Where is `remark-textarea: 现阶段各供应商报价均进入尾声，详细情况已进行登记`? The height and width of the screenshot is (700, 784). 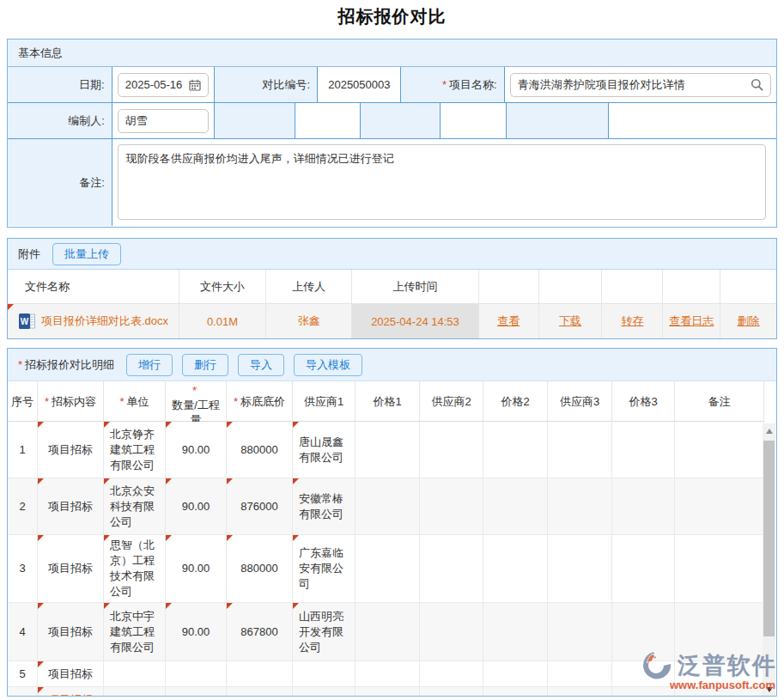
remark-textarea: 现阶段各供应商报价均进入尾声，详细情况已进行登记 is located at coordinates (441, 182).